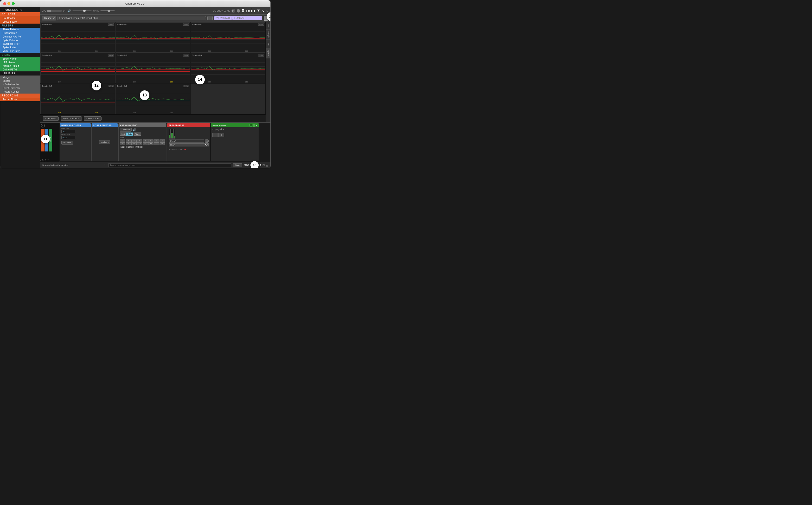 Image resolution: width=812 pixels, height=505 pixels. Describe the element at coordinates (186, 24) in the screenshot. I see `spike-cell-2-mon: MON` at that location.